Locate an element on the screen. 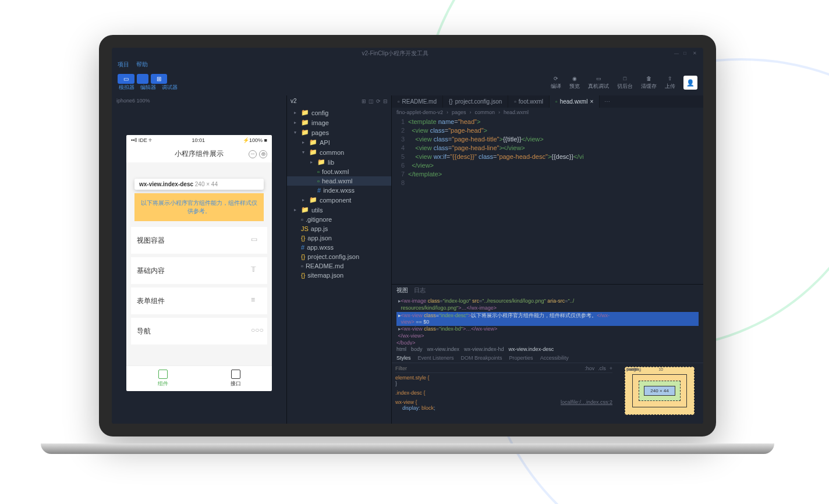 This screenshot has width=829, height=504. editor-tab: {}project.config.json is located at coordinates (476, 101).